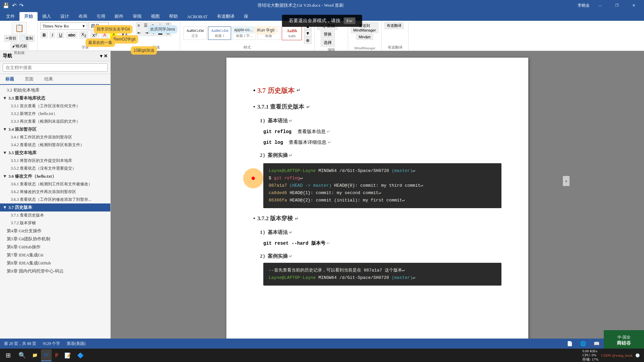 This screenshot has height=362, width=644. Describe the element at coordinates (6, 5) in the screenshot. I see `save-icon: 💾` at that location.